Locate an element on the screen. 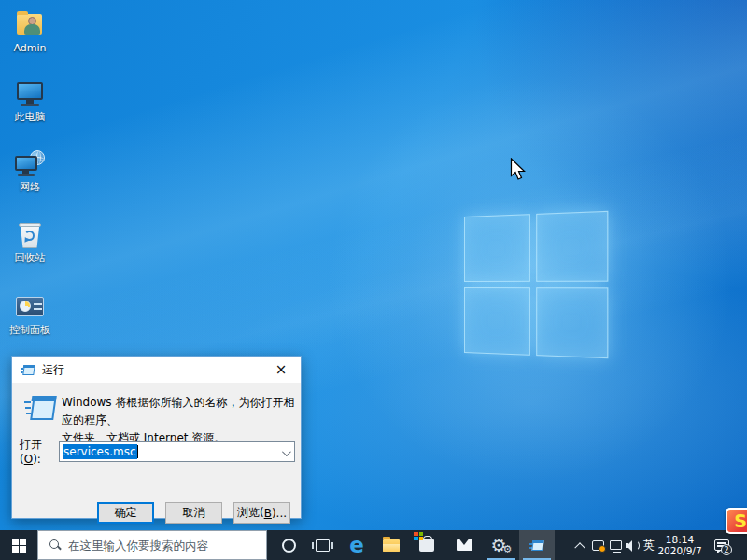 This screenshot has width=747, height=560. task-view-button is located at coordinates (322, 545).